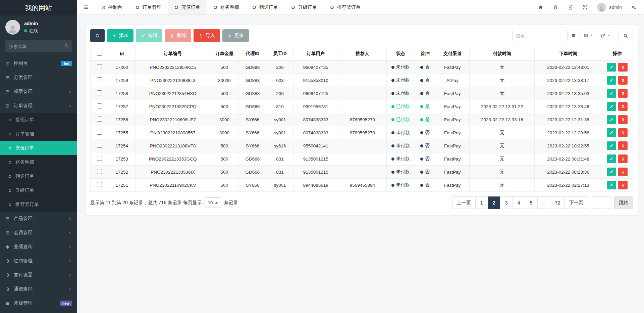 The width and height of the screenshot is (644, 313). I want to click on user-menu: admin, so click(609, 7).